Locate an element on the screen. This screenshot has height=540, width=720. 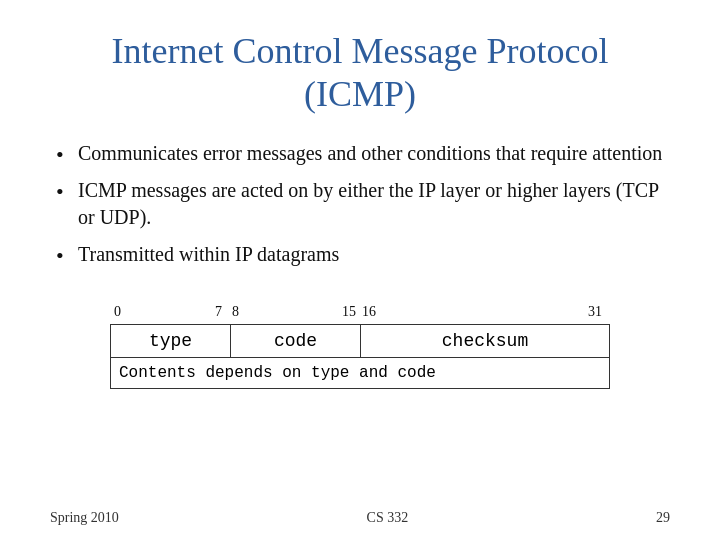
bit-labels: 0 7 8 15 16 31 is located at coordinates (360, 313).